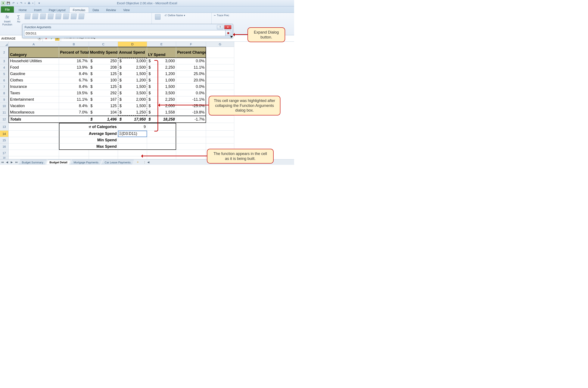 The image size is (588, 388). I want to click on row-header: 18, so click(4, 158).